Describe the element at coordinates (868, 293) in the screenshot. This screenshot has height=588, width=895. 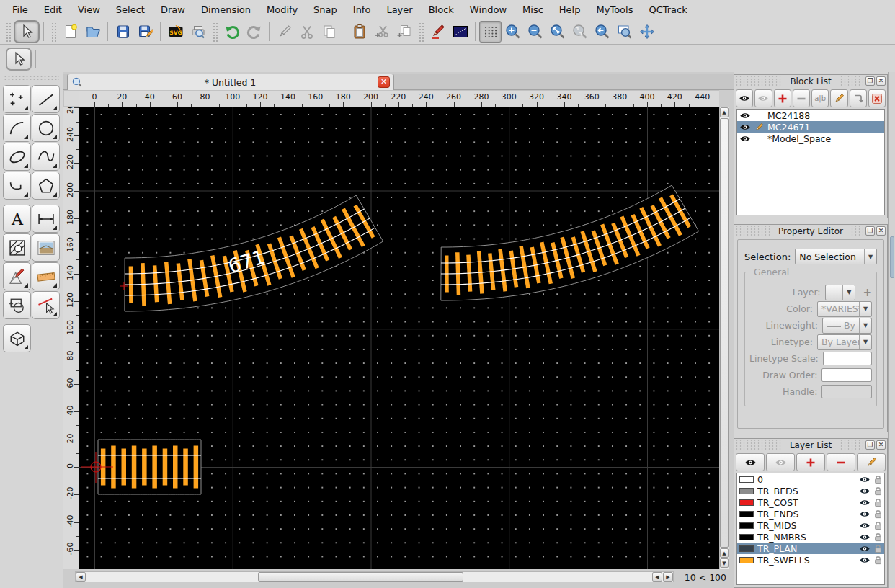
I see `add-layer-plus-icon: +` at that location.